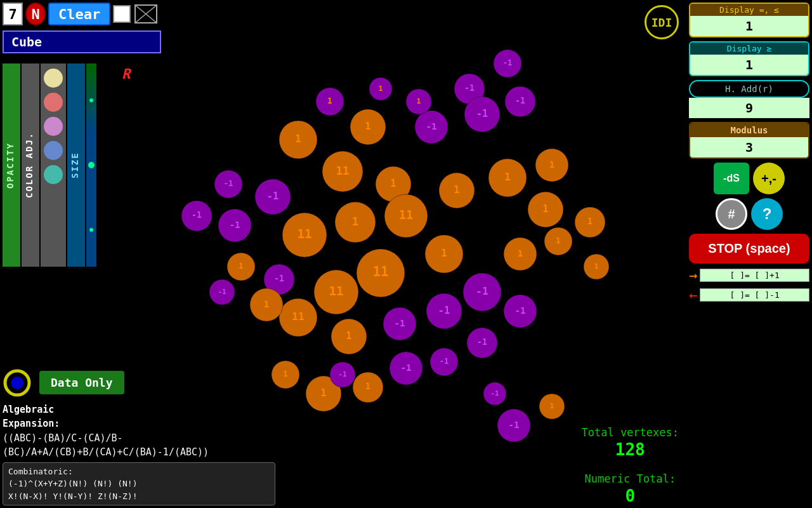 This screenshot has height=508, width=812. What do you see at coordinates (146, 14) in the screenshot?
I see `frame-icon` at bounding box center [146, 14].